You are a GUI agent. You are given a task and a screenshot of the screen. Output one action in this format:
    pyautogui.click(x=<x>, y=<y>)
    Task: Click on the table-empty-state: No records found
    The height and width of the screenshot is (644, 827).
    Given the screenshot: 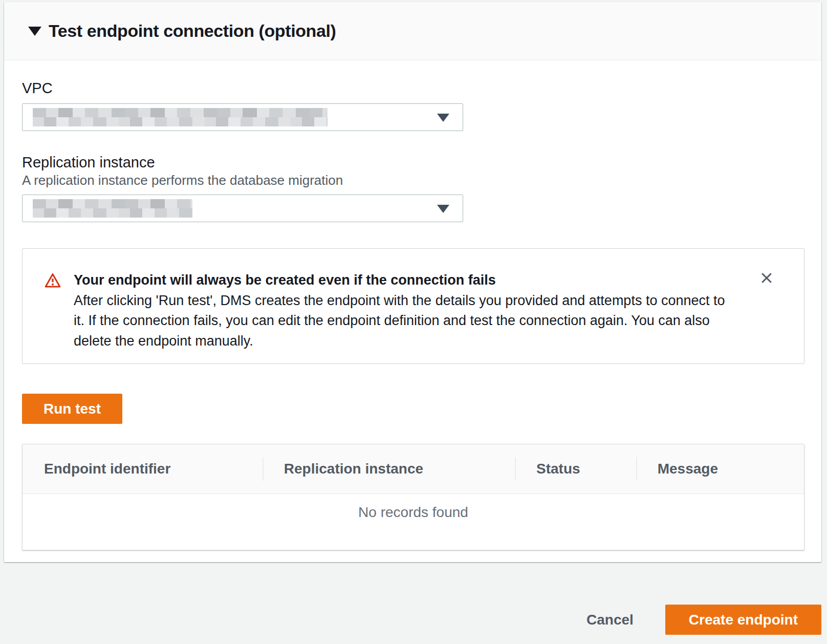 What is the action you would take?
    pyautogui.click(x=413, y=522)
    